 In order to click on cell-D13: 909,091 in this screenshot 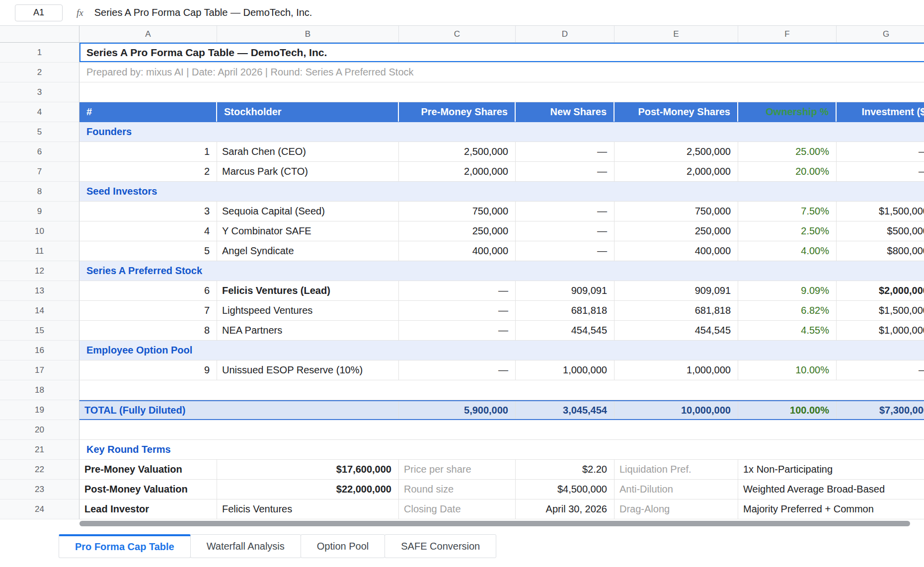, I will do `click(565, 291)`.